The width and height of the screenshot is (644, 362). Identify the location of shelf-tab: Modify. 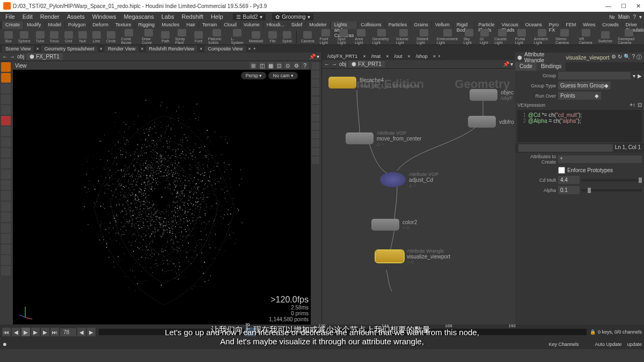
(34, 25).